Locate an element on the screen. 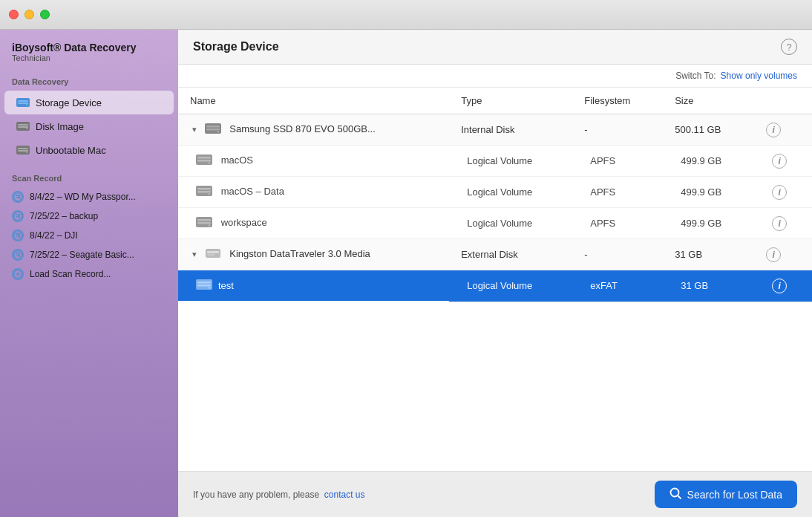 The width and height of the screenshot is (812, 517). sidebar-item-storage-device-label: Storage Device is located at coordinates (68, 103).